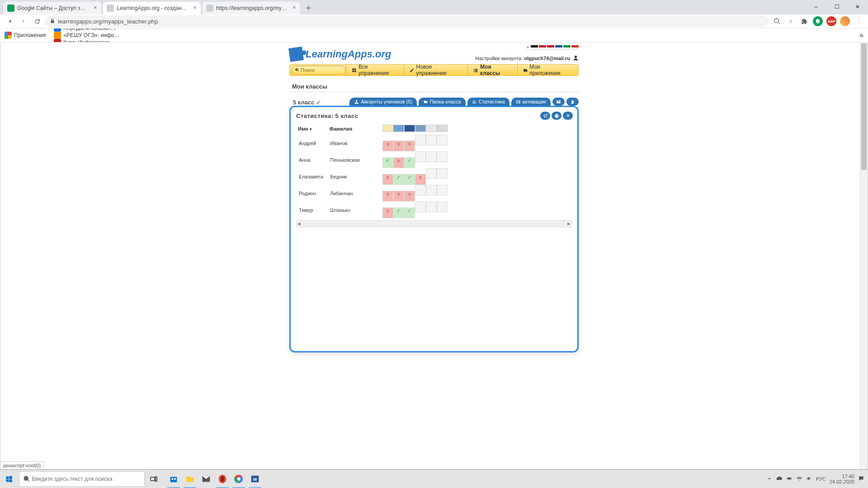  What do you see at coordinates (239, 479) in the screenshot?
I see `taskbar-app-chrome` at bounding box center [239, 479].